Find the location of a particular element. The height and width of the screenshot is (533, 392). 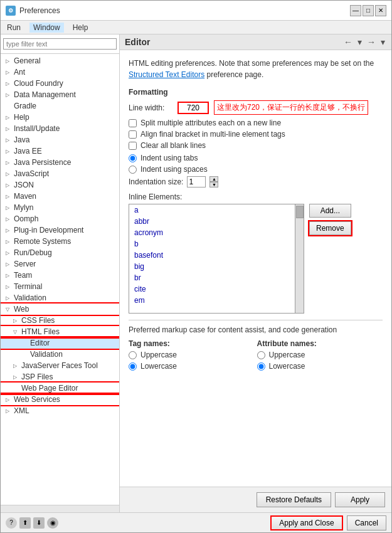

sidebar-item-maven: ▷ Maven is located at coordinates (60, 196).